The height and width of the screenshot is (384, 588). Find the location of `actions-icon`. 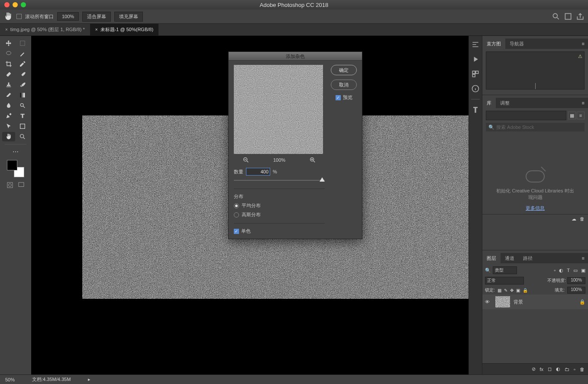

actions-icon is located at coordinates (475, 59).